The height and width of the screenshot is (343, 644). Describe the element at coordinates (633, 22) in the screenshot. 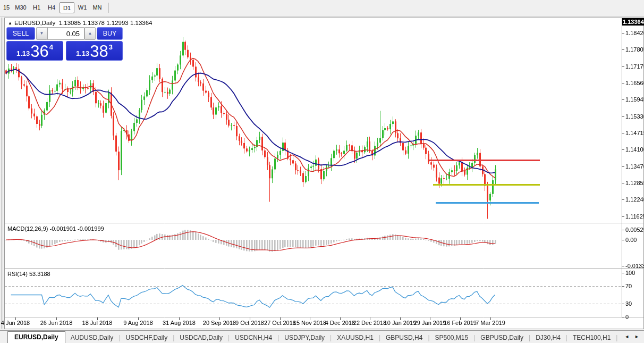

I see `current-price-label: 1.13364` at that location.